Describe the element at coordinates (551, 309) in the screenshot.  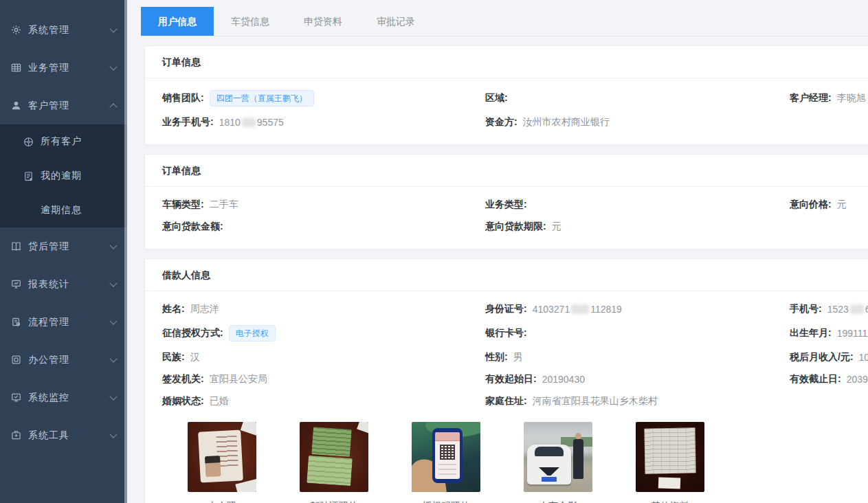
I see `field-value-prefix: 4103271` at that location.